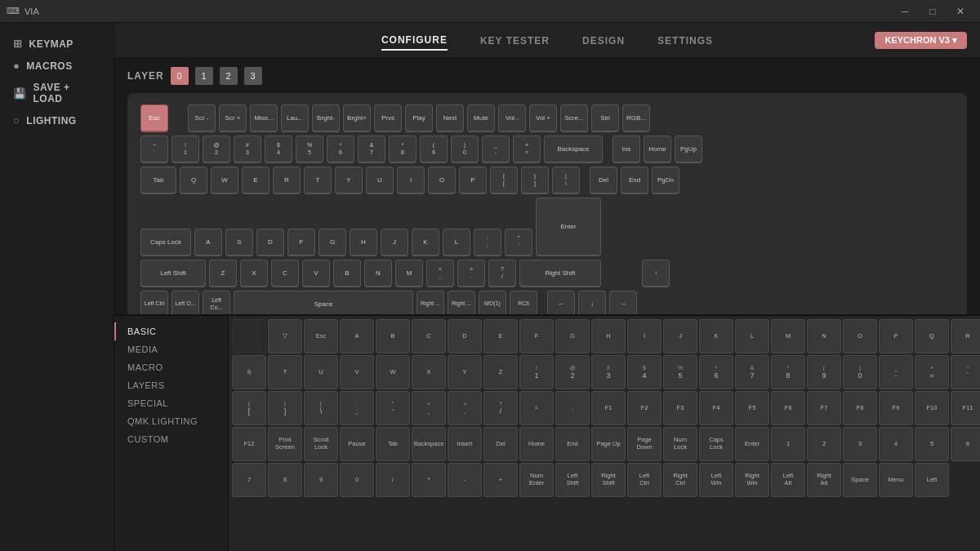 This screenshot has width=980, height=551. What do you see at coordinates (572, 408) in the screenshot?
I see `bk-comma2: ,` at bounding box center [572, 408].